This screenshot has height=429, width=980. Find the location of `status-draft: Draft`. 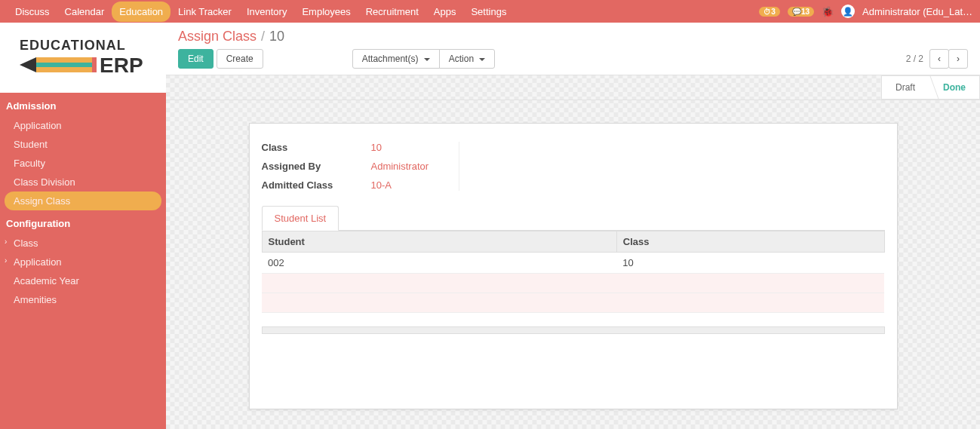

status-draft: Draft is located at coordinates (905, 87).